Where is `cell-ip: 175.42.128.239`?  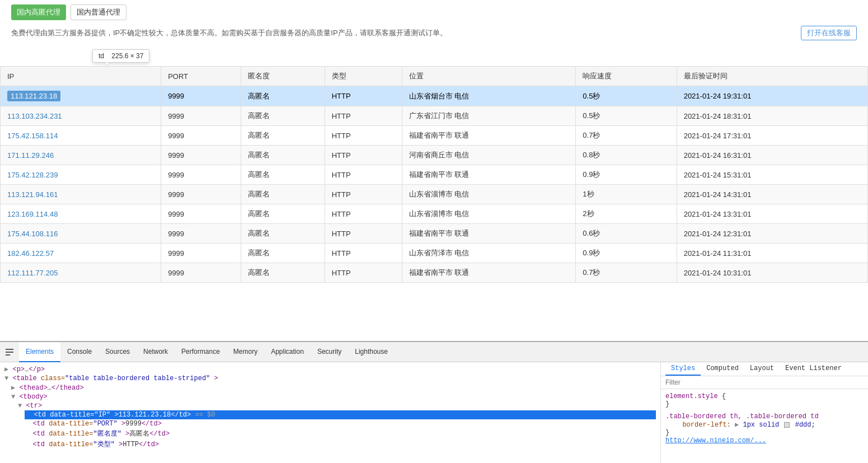
cell-ip: 175.42.128.239 is located at coordinates (81, 175).